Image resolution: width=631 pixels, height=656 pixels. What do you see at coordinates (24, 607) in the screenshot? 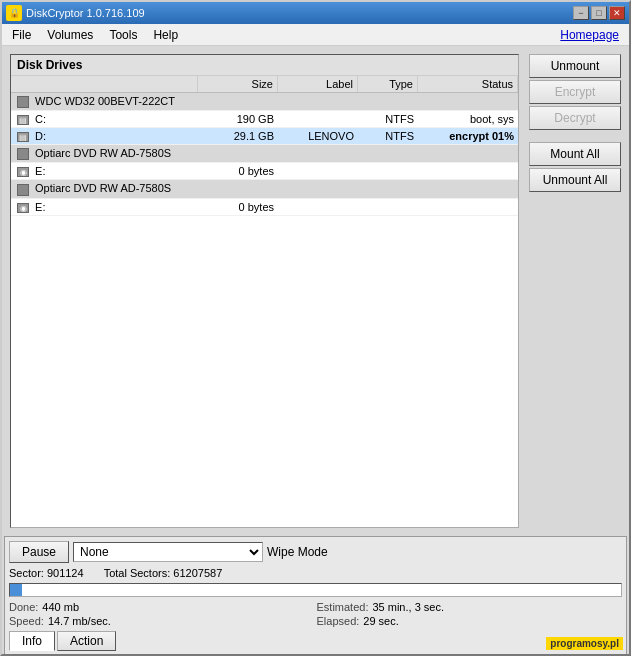
I see `done-label: Done:` at bounding box center [24, 607].